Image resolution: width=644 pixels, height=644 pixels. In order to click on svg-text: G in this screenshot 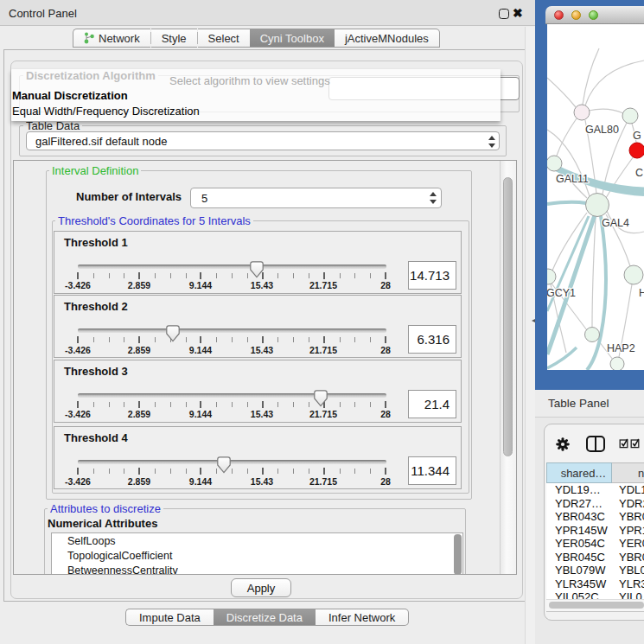, I will do `click(637, 136)`.